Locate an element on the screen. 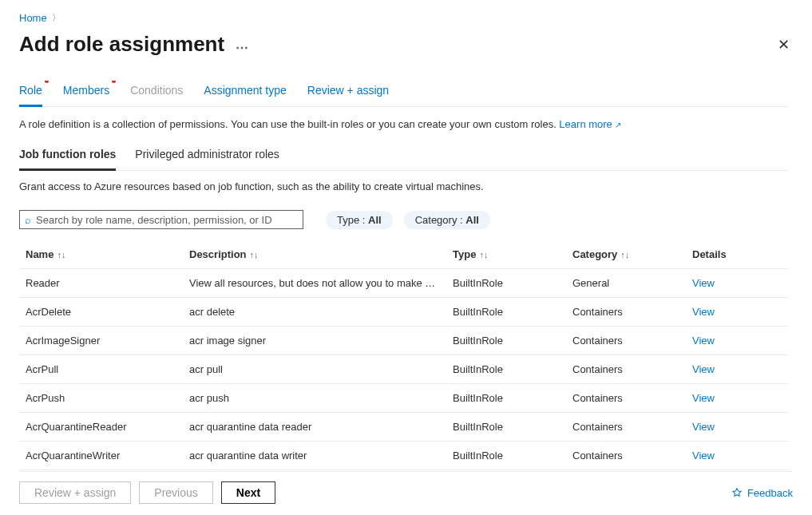  table-row: AcrDeleteacr deleteBuiltInRoleContainers… is located at coordinates (404, 312).